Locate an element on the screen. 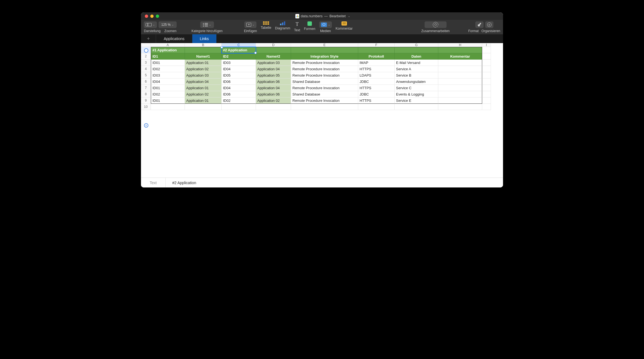  row-header-2: 2 is located at coordinates (146, 57).